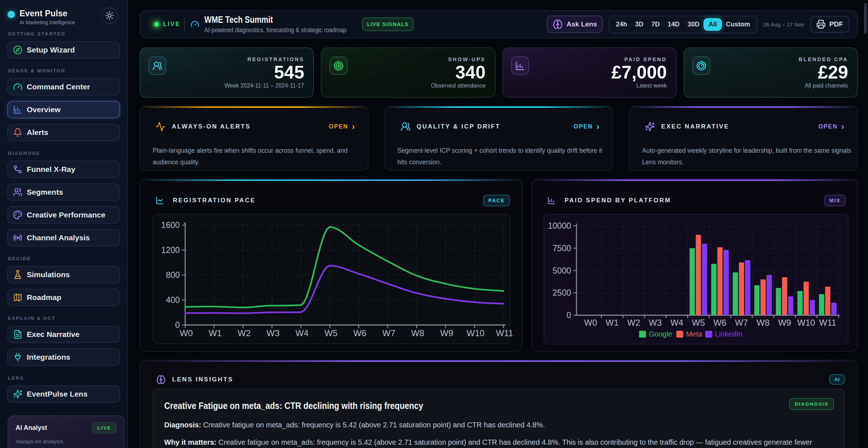 The image size is (868, 448). I want to click on svg-text: 400, so click(173, 300).